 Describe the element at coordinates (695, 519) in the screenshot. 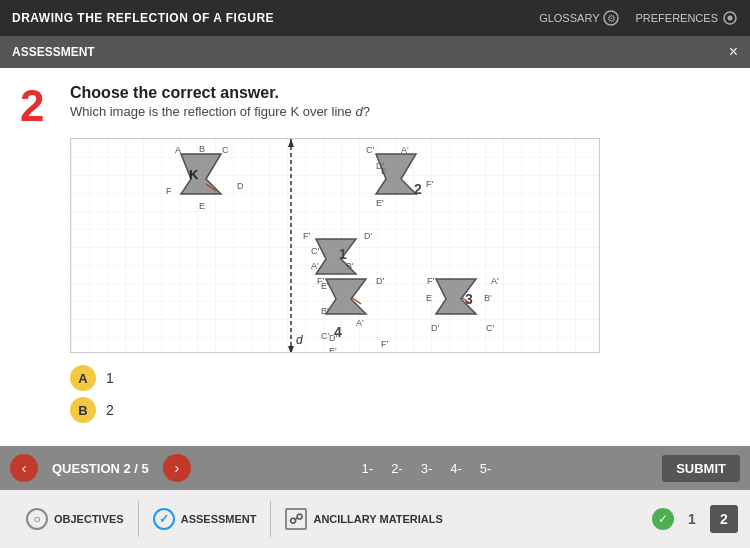

I see `footer-page-nums: ✓ 1 2` at that location.